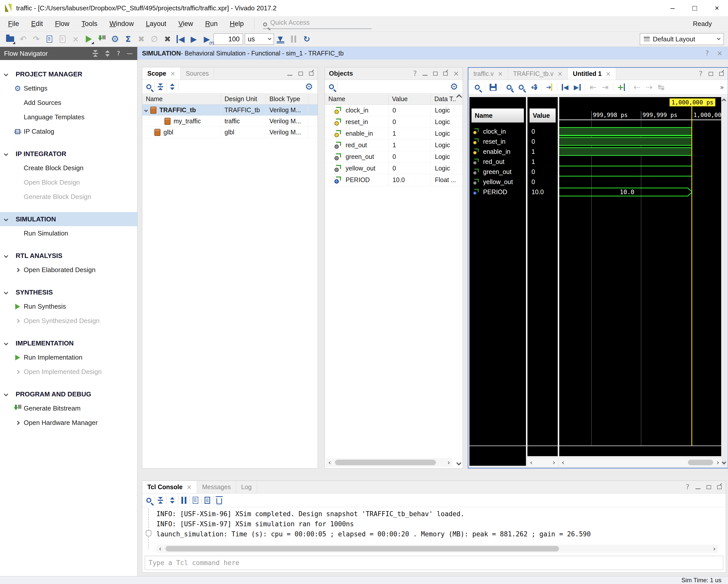 This screenshot has height=584, width=728. Describe the element at coordinates (280, 39) in the screenshot. I see `step-button` at that location.